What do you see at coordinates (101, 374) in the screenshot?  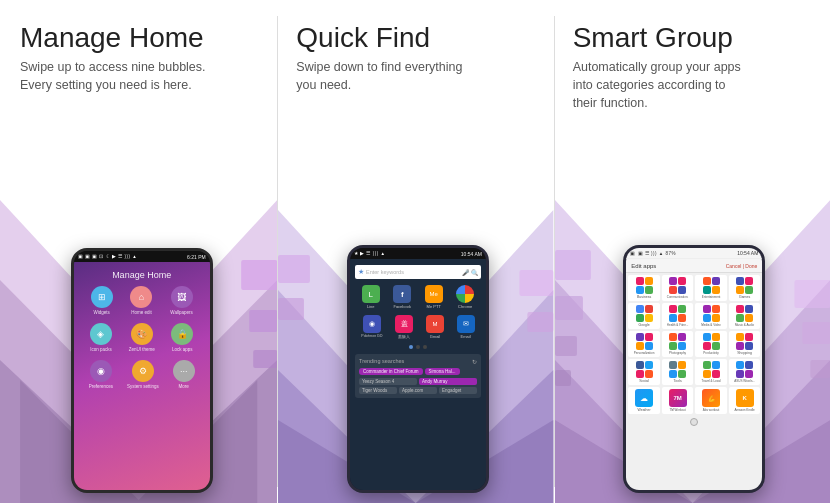 I see `p1-icon-prefs: ◉ Preferences` at bounding box center [101, 374].